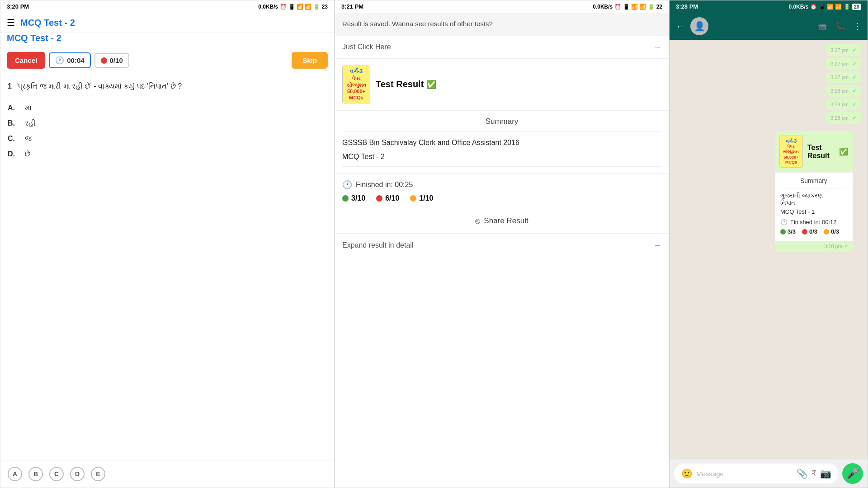 This screenshot has height=488, width=868. Describe the element at coordinates (814, 192) in the screenshot. I see `wa-result-card: વર્ગ-3 પેપર સોલ્યુશન 50,000+ MCQs Test R…` at that location.